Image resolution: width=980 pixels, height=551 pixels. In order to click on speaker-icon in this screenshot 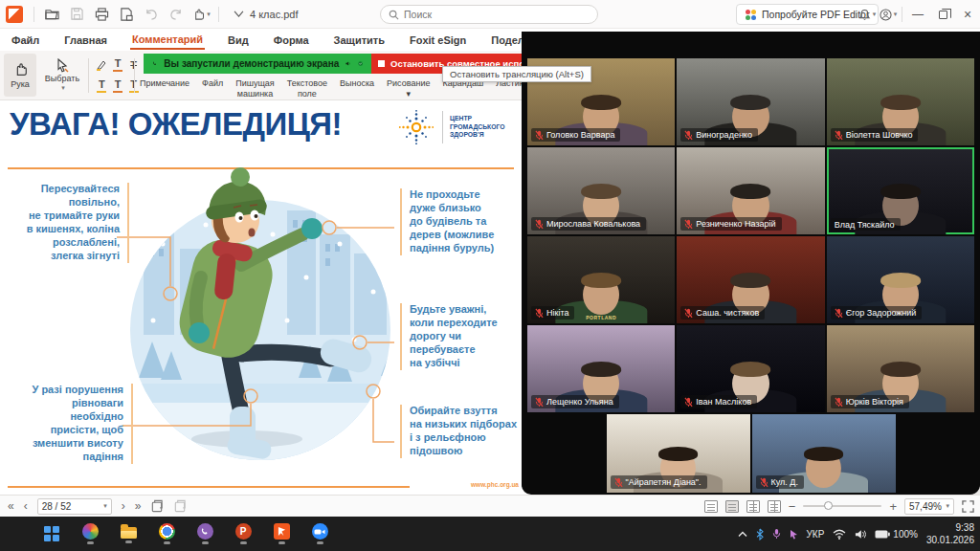, I will do `click(348, 63)`.